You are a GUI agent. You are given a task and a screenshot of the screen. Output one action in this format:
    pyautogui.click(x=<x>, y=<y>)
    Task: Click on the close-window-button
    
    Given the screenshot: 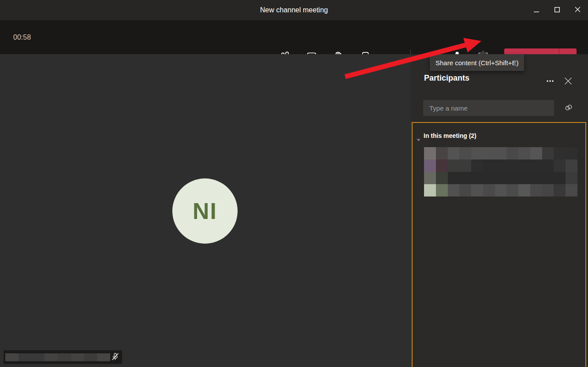 What is the action you would take?
    pyautogui.click(x=577, y=10)
    